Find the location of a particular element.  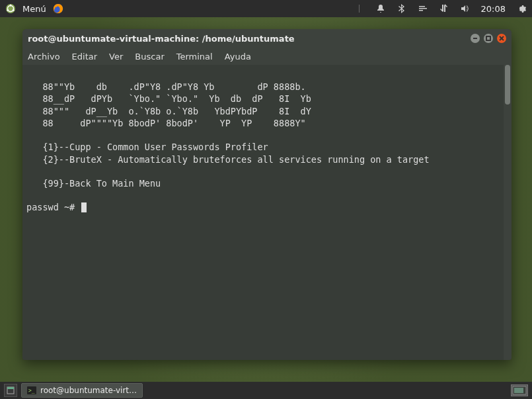

terminal-scrollbar is located at coordinates (508, 212).